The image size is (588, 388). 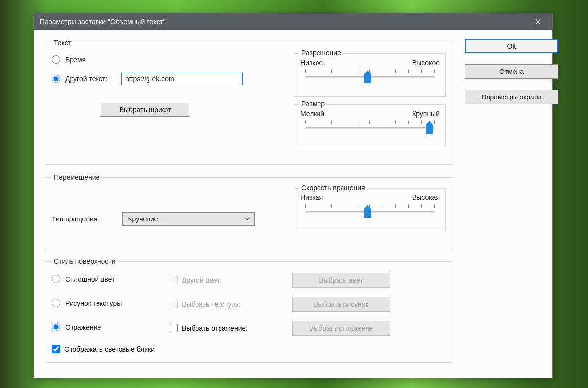 What do you see at coordinates (90, 279) in the screenshot?
I see `radio-solid-color-label: Сплошной цвет` at bounding box center [90, 279].